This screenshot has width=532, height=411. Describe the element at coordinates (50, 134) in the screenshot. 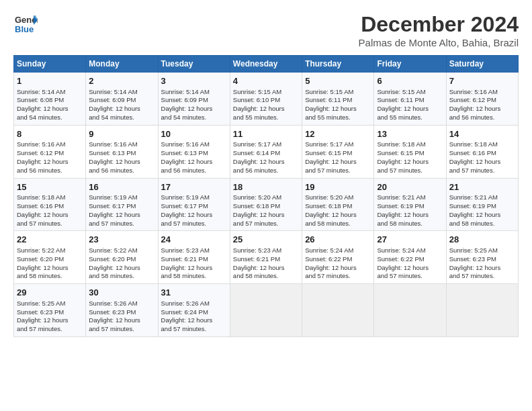

I see `day-number: 8` at that location.